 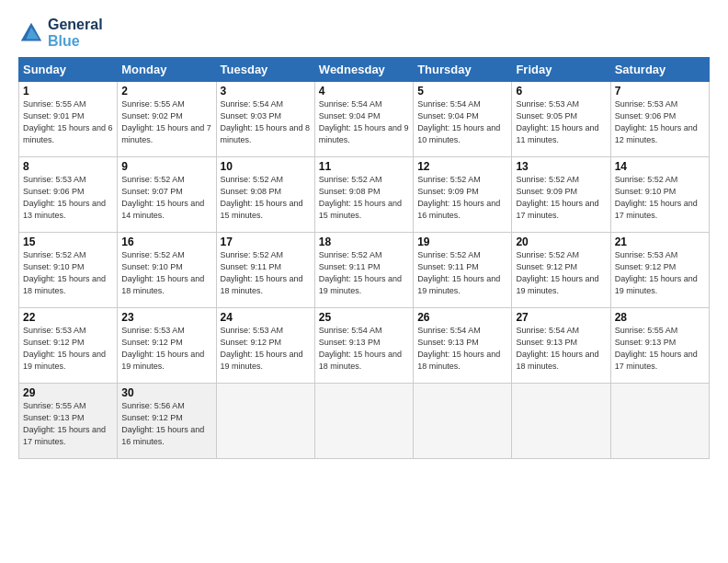 I want to click on week-row-4: 22Sunrise: 5:53 AMSunset: 9:12 PMDayligh…, so click(x=364, y=346).